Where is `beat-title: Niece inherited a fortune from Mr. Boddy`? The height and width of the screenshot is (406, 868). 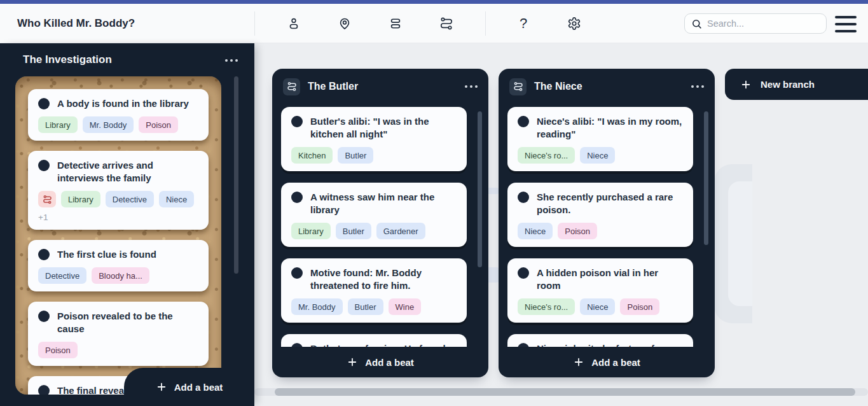 beat-title: Niece inherited a fortune from Mr. Boddy is located at coordinates (610, 345).